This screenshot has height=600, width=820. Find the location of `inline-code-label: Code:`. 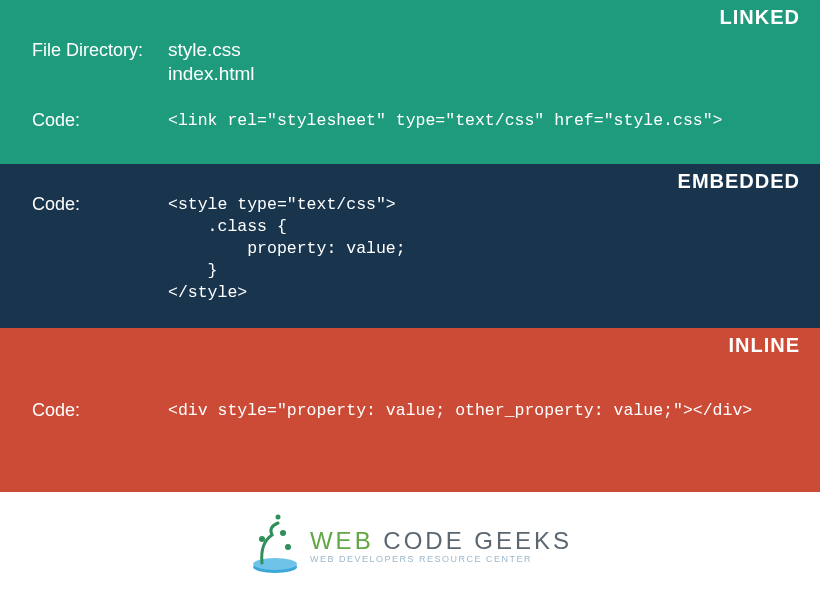

inline-code-label: Code: is located at coordinates (100, 408).